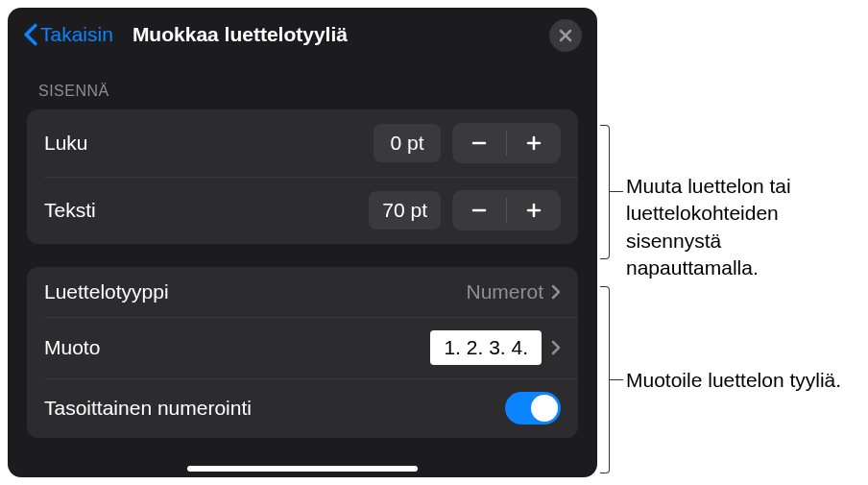  Describe the element at coordinates (240, 35) in the screenshot. I see `panel-title: Muokkaa luettelotyyliä` at that location.